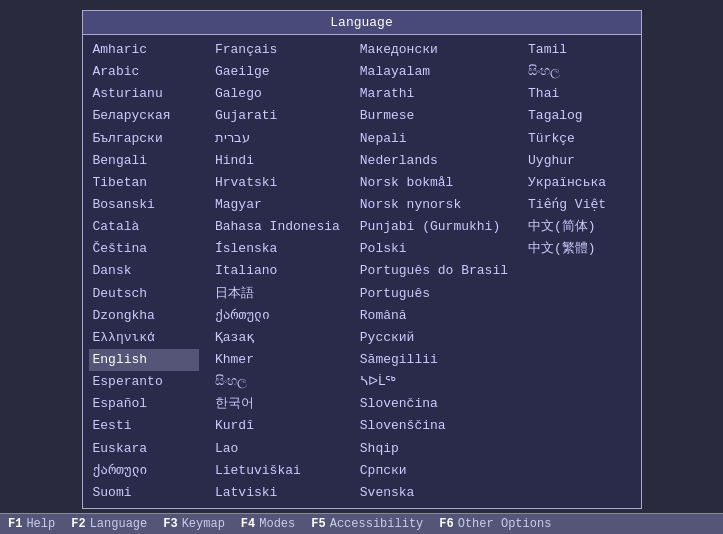 Image resolution: width=723 pixels, height=534 pixels. I want to click on language-item: Nederlands, so click(434, 161).